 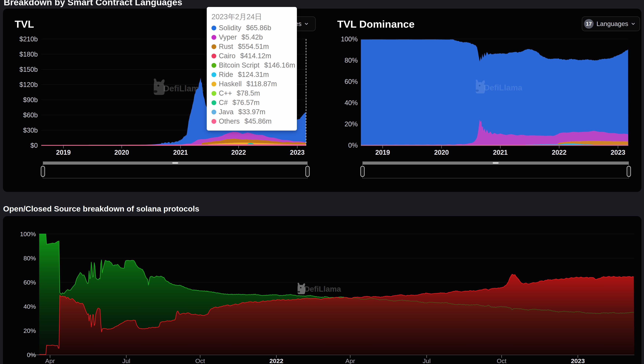 What do you see at coordinates (29, 54) in the screenshot?
I see `svg-text: $180b` at bounding box center [29, 54].